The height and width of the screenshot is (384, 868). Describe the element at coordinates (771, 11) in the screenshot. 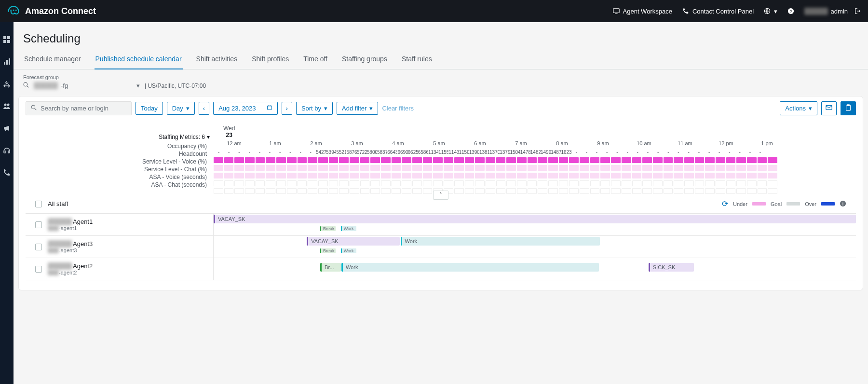

I see `language-selector: ▾` at that location.